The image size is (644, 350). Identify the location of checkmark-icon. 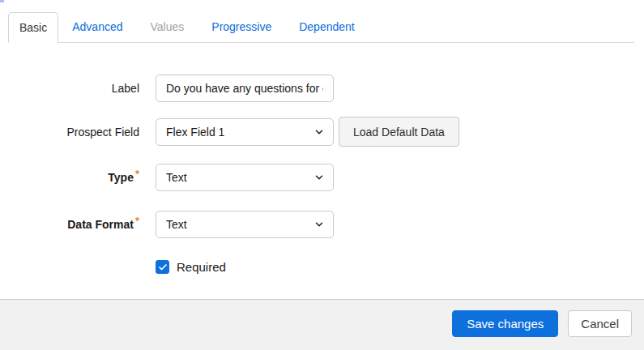
(163, 267).